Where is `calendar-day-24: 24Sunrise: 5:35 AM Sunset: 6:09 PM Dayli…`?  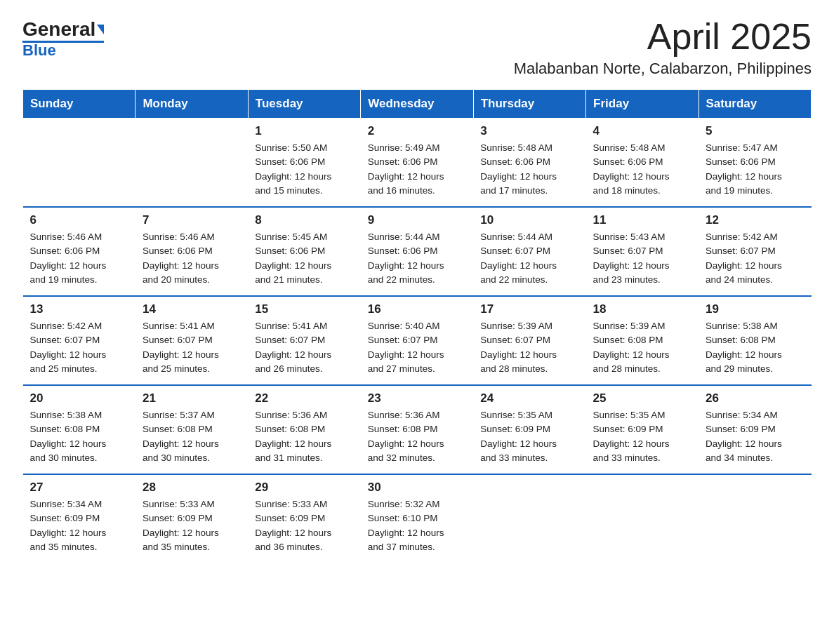 calendar-day-24: 24Sunrise: 5:35 AM Sunset: 6:09 PM Dayli… is located at coordinates (529, 429).